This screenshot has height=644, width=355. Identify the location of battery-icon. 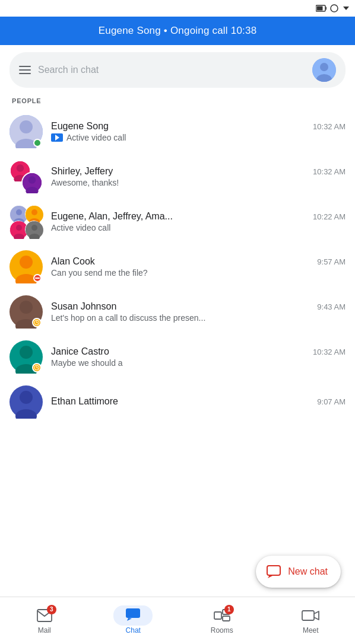
(321, 8).